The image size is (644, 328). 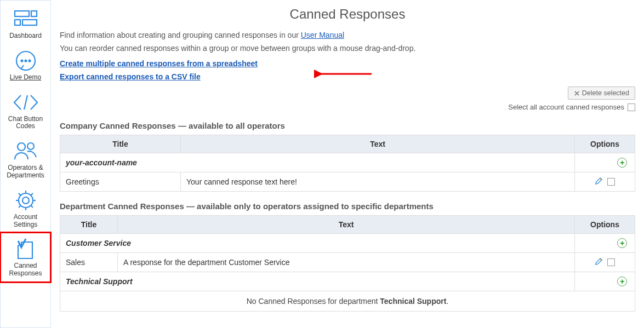 I want to click on sidebar: Dashboard Live Demo Chat Button Codes, so click(x=25, y=164).